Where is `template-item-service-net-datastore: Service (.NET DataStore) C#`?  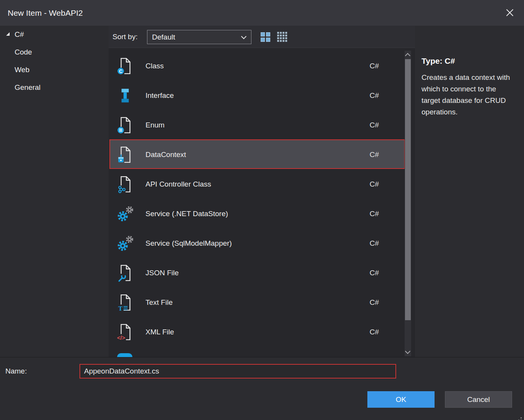 template-item-service-net-datastore: Service (.NET DataStore) C# is located at coordinates (257, 213).